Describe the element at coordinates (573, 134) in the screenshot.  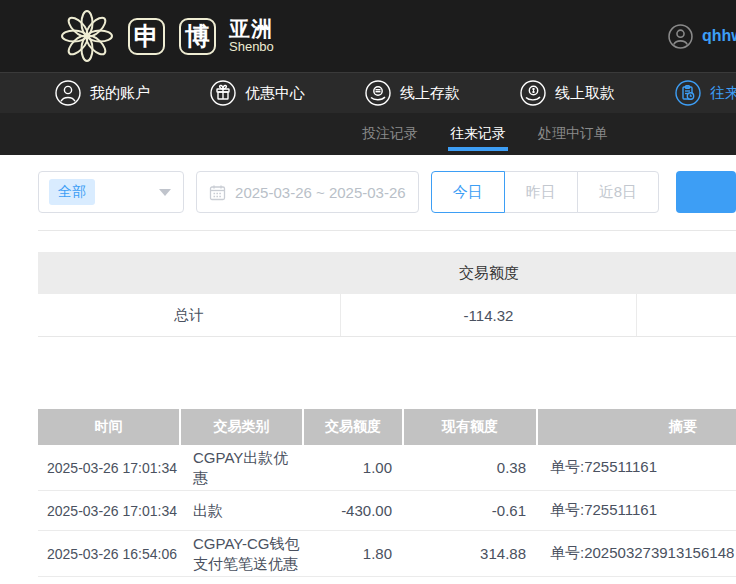
I see `tab-pending-orders: 处理中订单` at that location.